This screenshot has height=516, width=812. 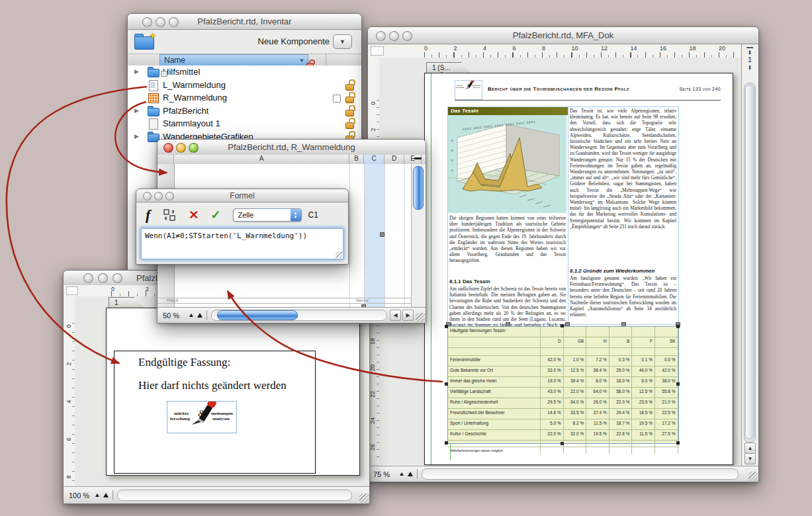 I want to click on close-button, so click(x=89, y=278).